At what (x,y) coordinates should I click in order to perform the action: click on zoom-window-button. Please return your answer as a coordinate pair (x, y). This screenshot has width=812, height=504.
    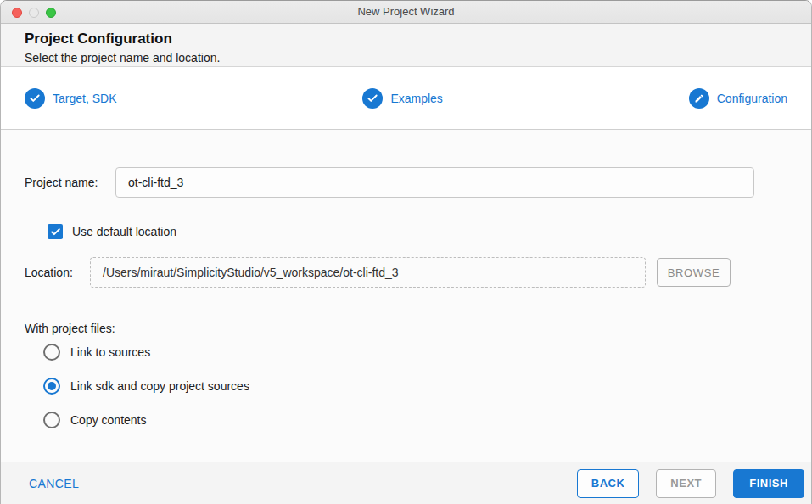
    Looking at the image, I should click on (51, 13).